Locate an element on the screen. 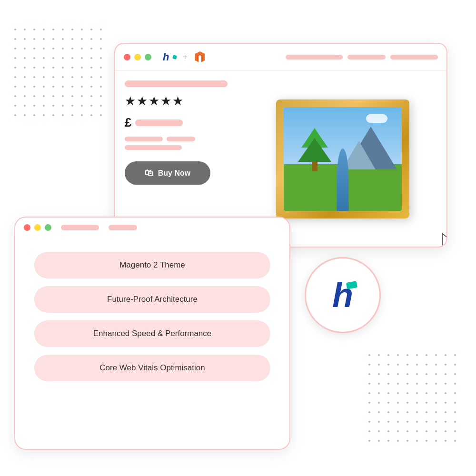 The width and height of the screenshot is (476, 476). hyva-logo-circle: h is located at coordinates (343, 295).